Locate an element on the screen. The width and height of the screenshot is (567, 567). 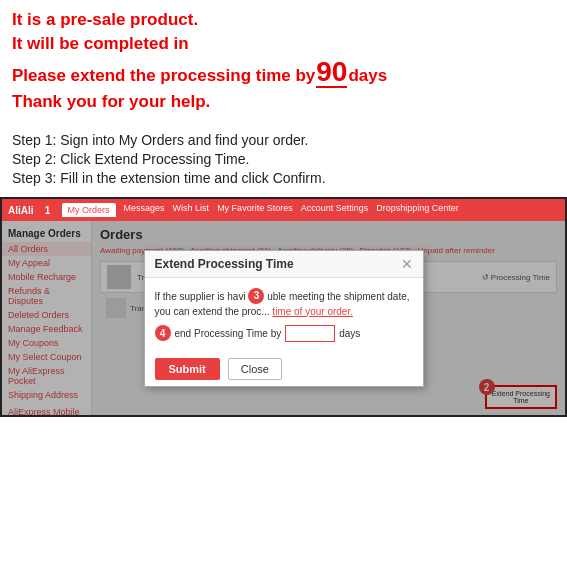
nav-link-account: Account Settings is located at coordinates (335, 210).